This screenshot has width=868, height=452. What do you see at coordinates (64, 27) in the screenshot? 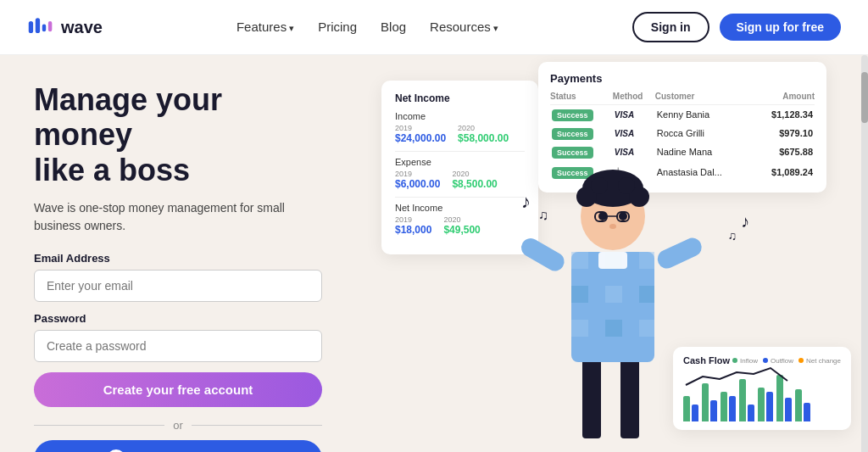
I see `logo: wave` at bounding box center [64, 27].